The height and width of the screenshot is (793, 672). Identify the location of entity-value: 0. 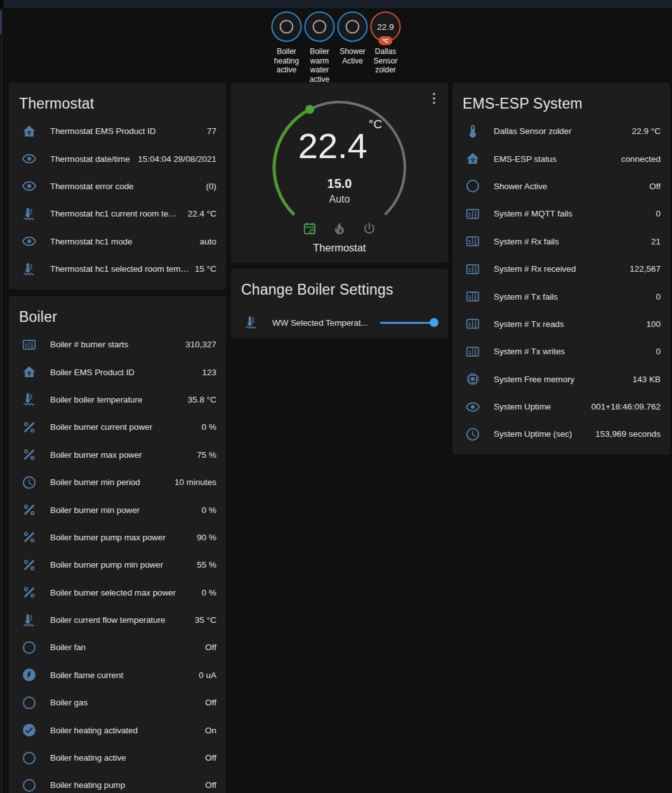
(658, 352).